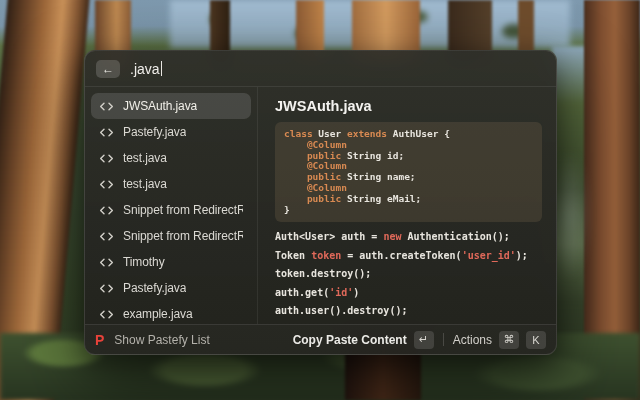 The width and height of the screenshot is (640, 400). Describe the element at coordinates (171, 262) in the screenshot. I see `list-item: Timothy` at that location.